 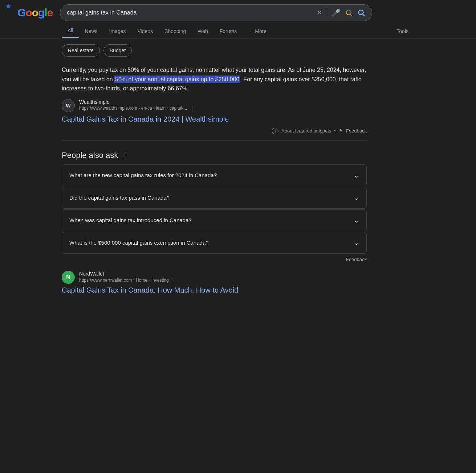 I want to click on logo-g2: g, so click(x=41, y=13).